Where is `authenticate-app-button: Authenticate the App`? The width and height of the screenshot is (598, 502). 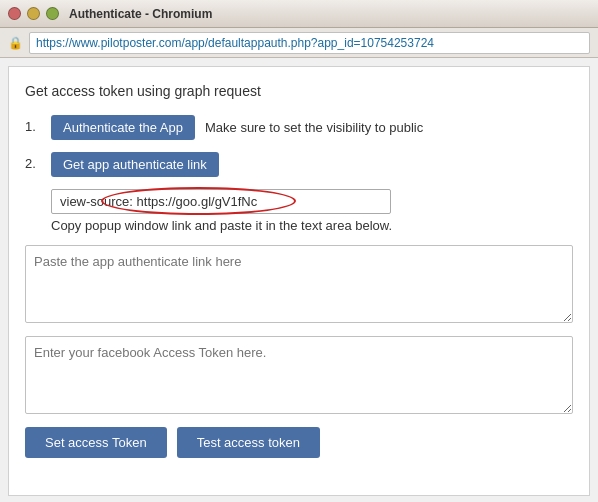
authenticate-app-button: Authenticate the App is located at coordinates (123, 128).